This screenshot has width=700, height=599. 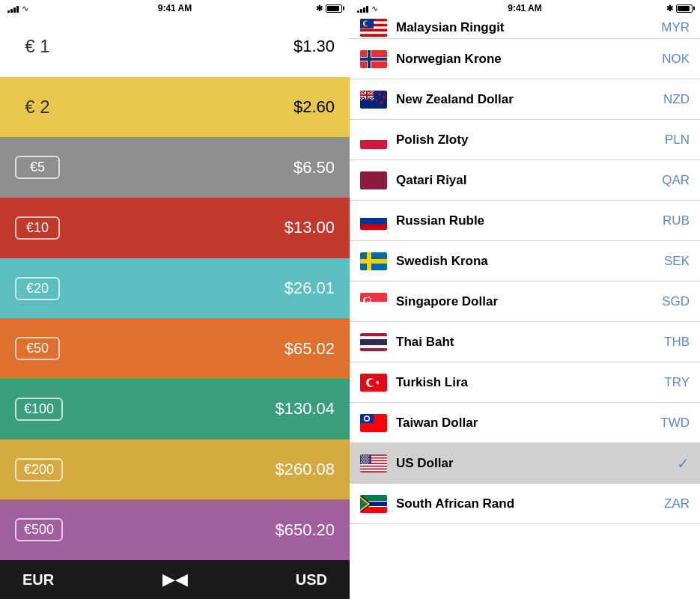 What do you see at coordinates (525, 28) in the screenshot?
I see `list-item-myr: Malaysian Ringgit MYR` at bounding box center [525, 28].